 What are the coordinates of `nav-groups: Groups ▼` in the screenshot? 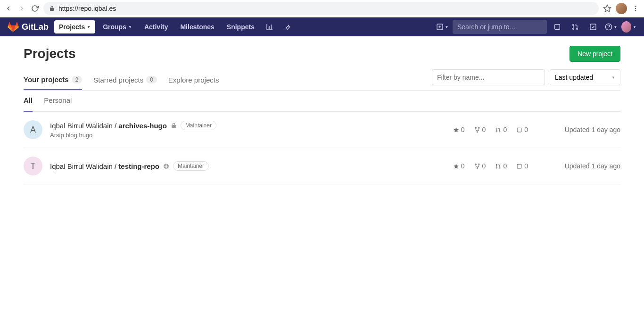 It's located at (117, 27).